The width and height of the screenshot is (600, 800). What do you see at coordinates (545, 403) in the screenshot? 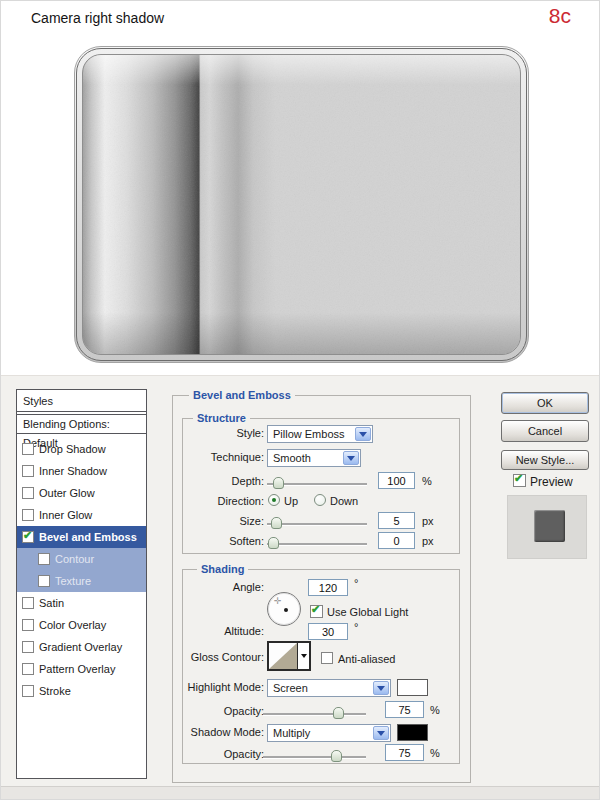
I see `ok-button: OK` at bounding box center [545, 403].